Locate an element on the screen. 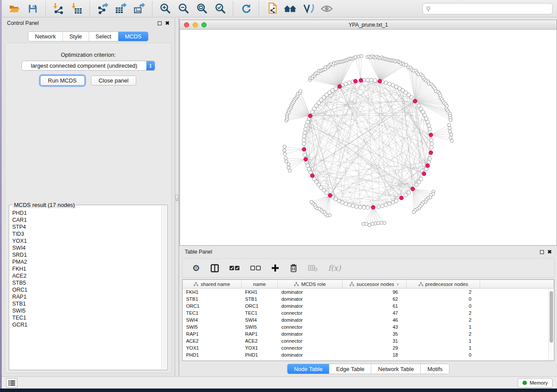 The image size is (557, 392). table-row: FKH1FKH1dominator962 is located at coordinates (368, 292).